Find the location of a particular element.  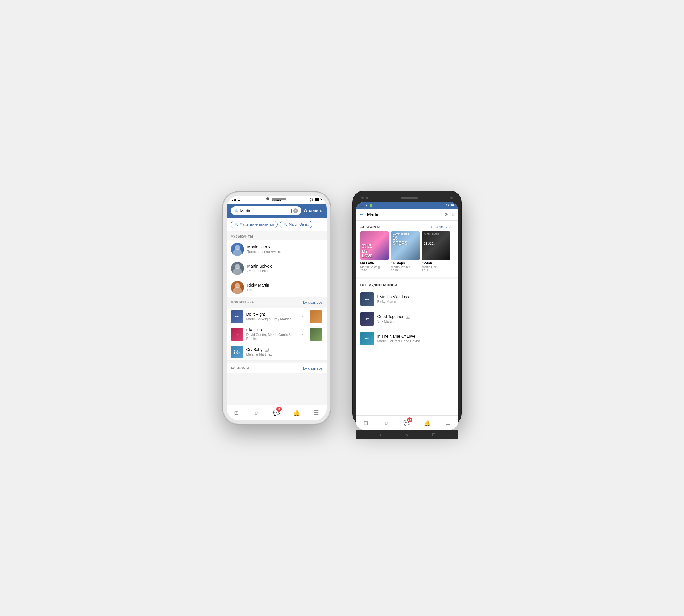

track-info-cry-baby: Cry Baby E Melanie Martinez is located at coordinates (280, 352).